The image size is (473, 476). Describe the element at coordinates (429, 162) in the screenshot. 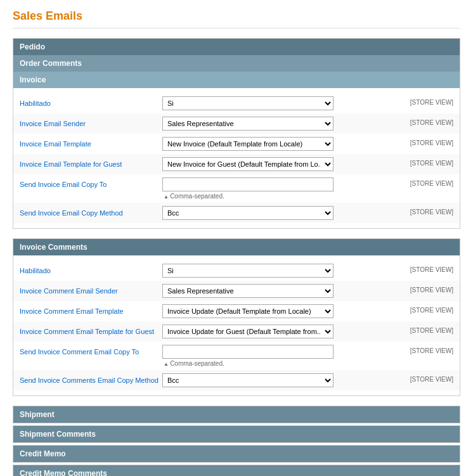

I see `invoice-email-template-guest-store-view: [STORE VIEW]` at that location.